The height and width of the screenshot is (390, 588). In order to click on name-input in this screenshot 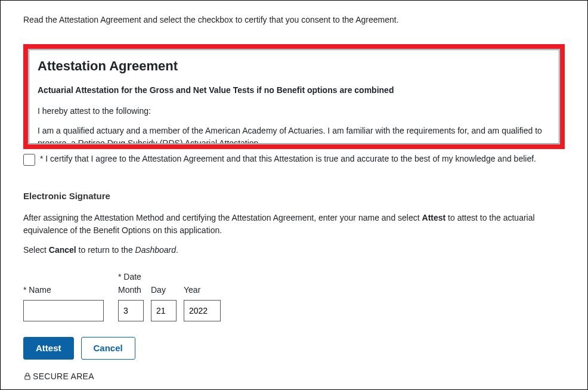, I will do `click(63, 311)`.